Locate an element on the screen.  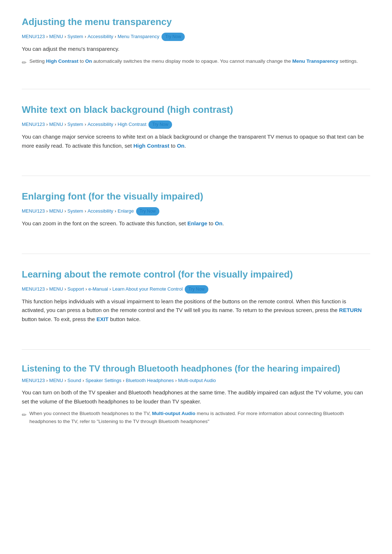
section-title-bluetooth: Listening to the TV through Bluetooth he… is located at coordinates (196, 369).